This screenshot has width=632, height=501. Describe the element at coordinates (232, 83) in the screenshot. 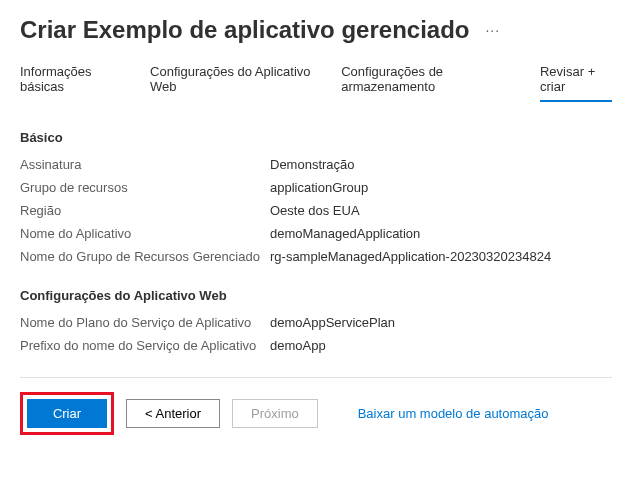

I see `tab-webapp-config: Configurações do Aplicativo Web` at that location.